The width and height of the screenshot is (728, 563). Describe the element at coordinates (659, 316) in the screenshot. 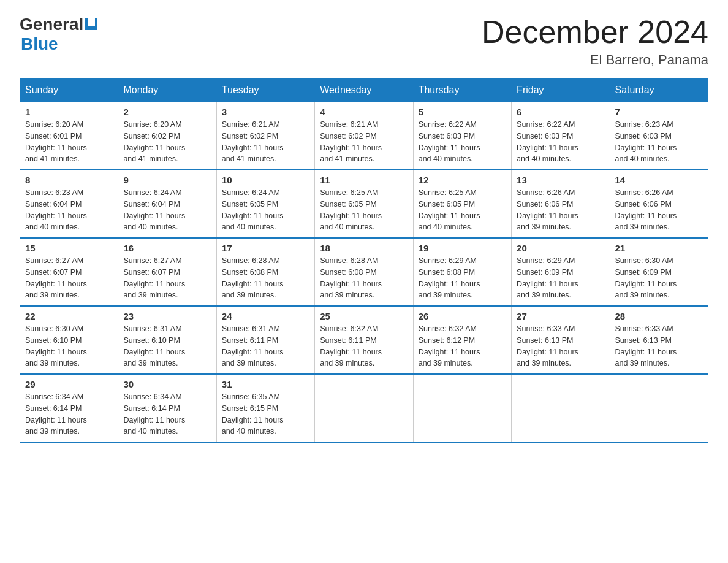

I see `day-number: 28` at that location.